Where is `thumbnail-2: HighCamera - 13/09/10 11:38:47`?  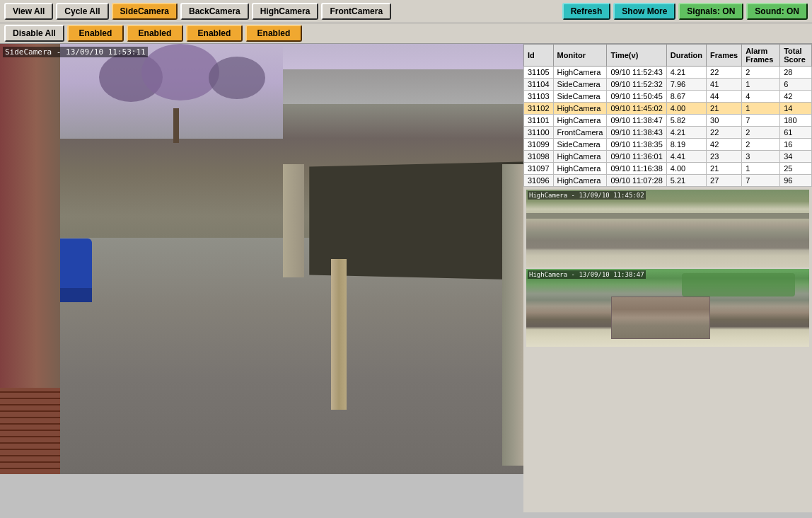
thumbnail-2: HighCamera - 13/09/10 11:38:47 is located at coordinates (668, 308).